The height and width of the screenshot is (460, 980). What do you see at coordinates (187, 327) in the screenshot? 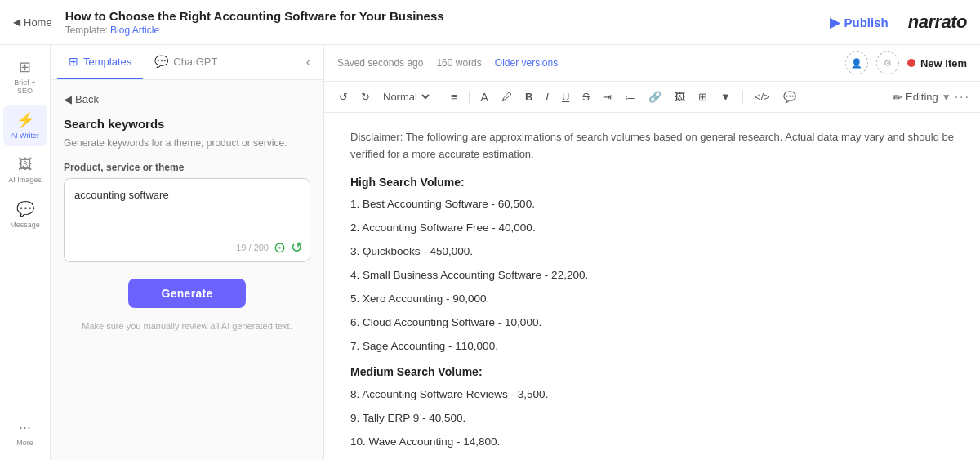
I see `ai-disclaimer: Make sure you manually review all AI gen…` at bounding box center [187, 327].